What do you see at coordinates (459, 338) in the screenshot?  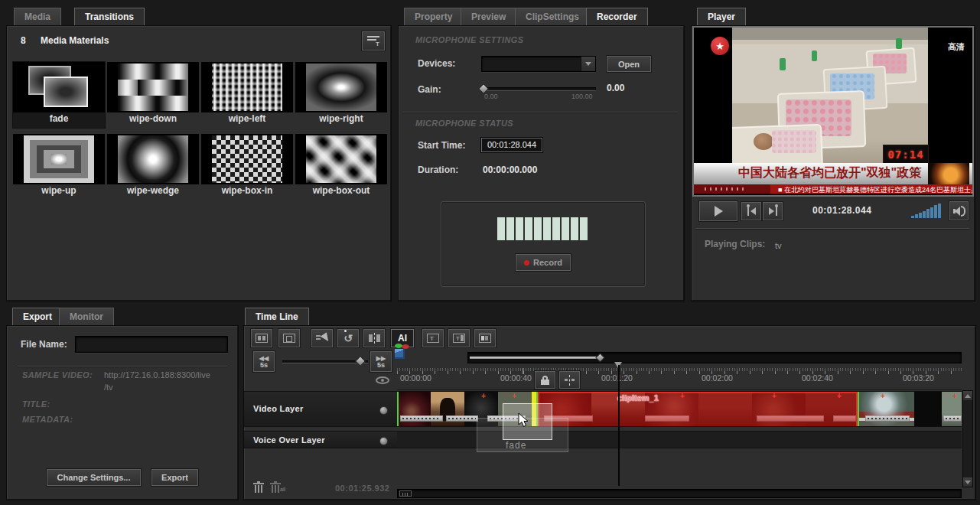 I see `title-overlay-button: T` at bounding box center [459, 338].